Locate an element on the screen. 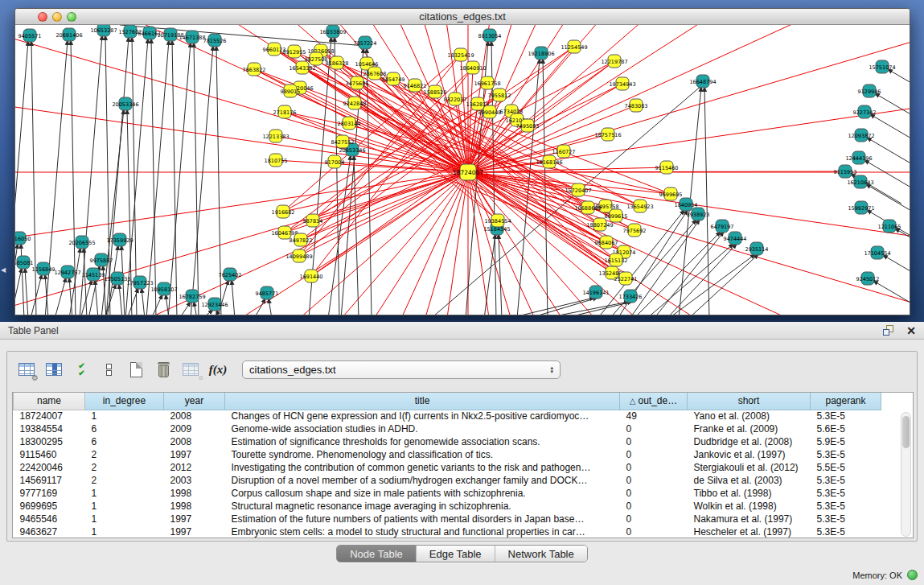  table-cell: Changes of HCN gene expression and I(f) … is located at coordinates (423, 416).